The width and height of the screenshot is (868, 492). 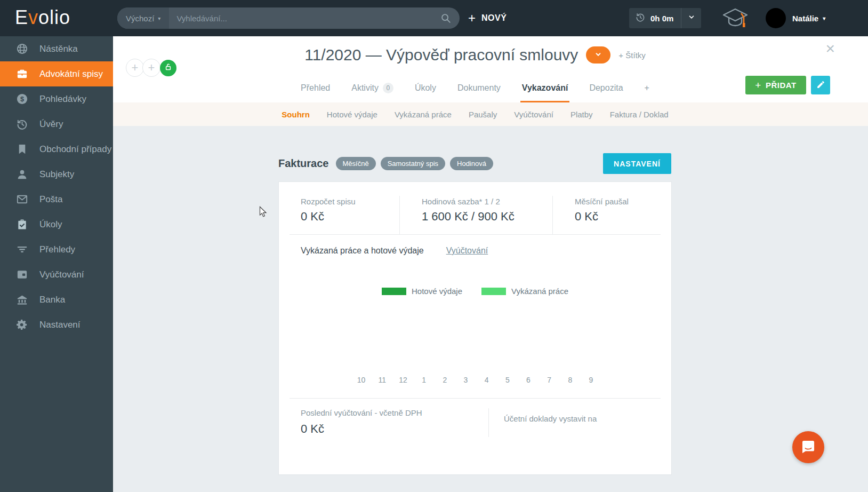 What do you see at coordinates (623, 202) in the screenshot?
I see `stat-label: Měsíční paušal` at bounding box center [623, 202].